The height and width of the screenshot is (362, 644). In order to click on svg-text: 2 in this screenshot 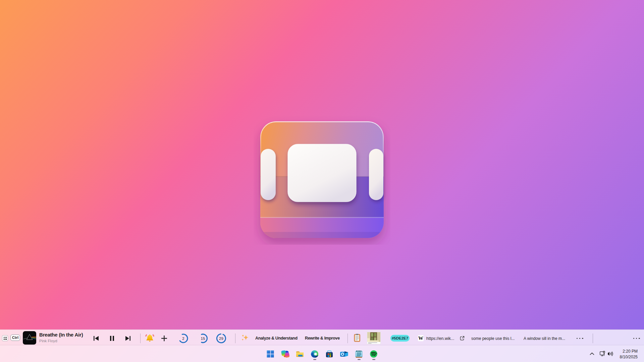, I will do `click(183, 339)`.